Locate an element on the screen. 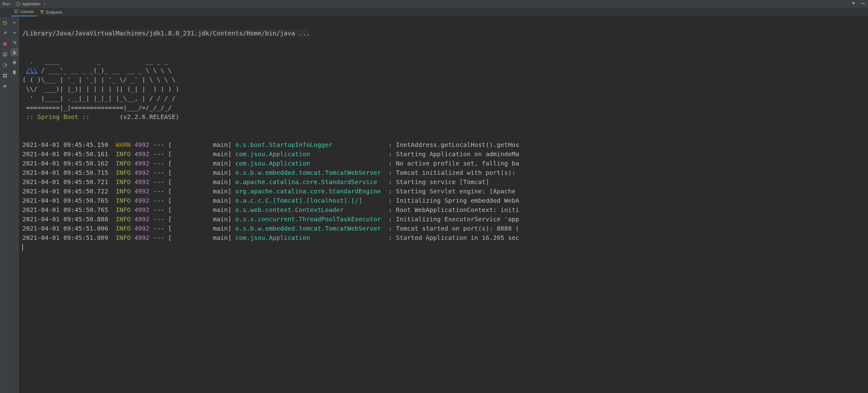 The width and height of the screenshot is (868, 393). print-icon is located at coordinates (14, 62).